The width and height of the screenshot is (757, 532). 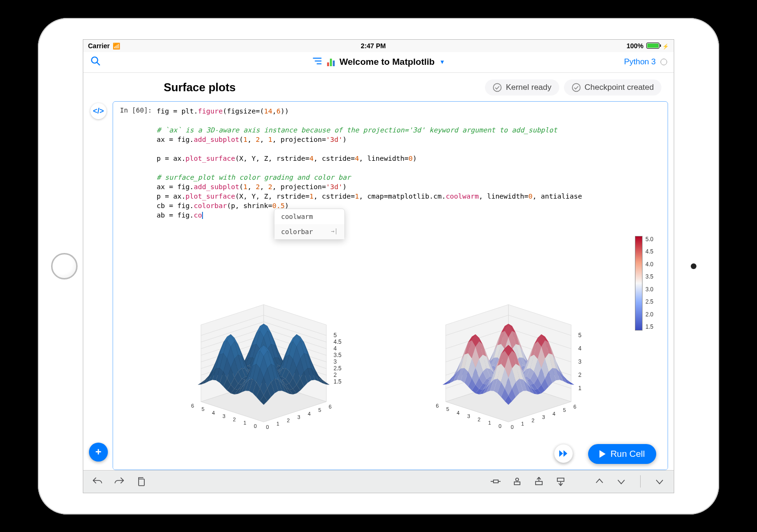 I want to click on run-cell-button: Run Cell, so click(x=622, y=454).